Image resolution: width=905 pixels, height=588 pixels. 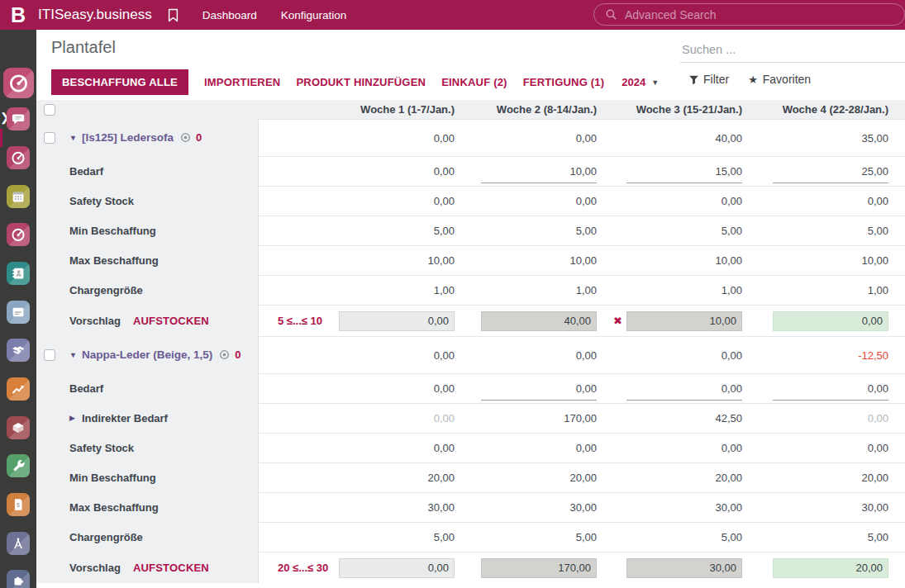 I want to click on editable-value: 10,00, so click(x=539, y=174).